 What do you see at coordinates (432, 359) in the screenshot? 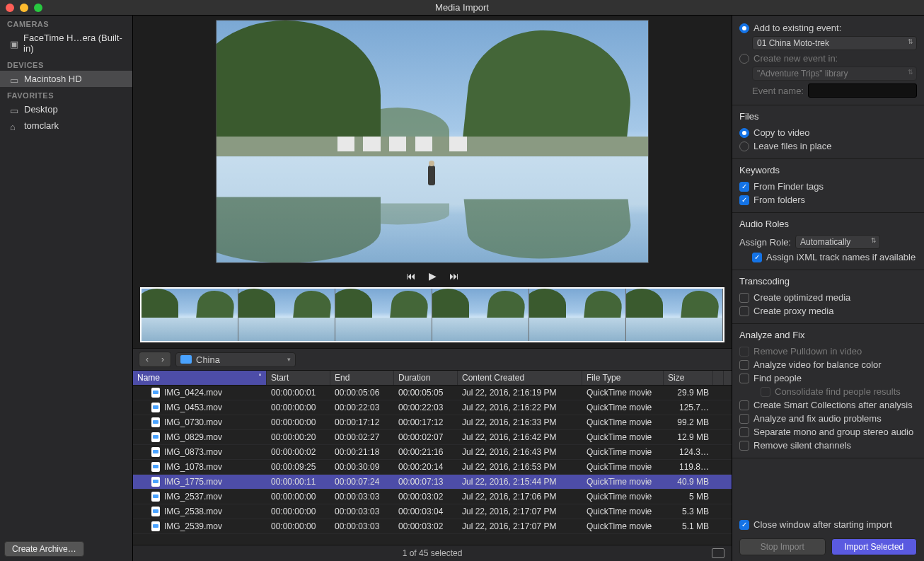
I see `breadcrumb-bar: ‹ › China` at bounding box center [432, 359].